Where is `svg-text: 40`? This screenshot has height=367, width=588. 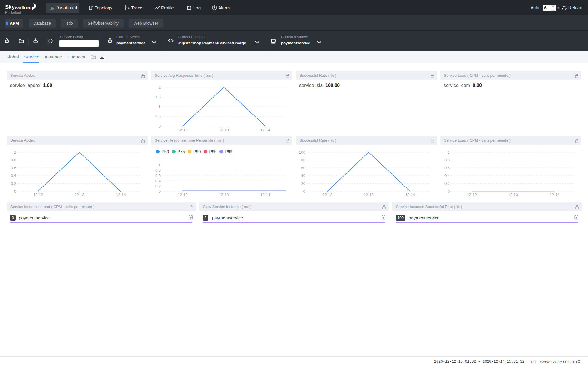 svg-text: 40 is located at coordinates (303, 176).